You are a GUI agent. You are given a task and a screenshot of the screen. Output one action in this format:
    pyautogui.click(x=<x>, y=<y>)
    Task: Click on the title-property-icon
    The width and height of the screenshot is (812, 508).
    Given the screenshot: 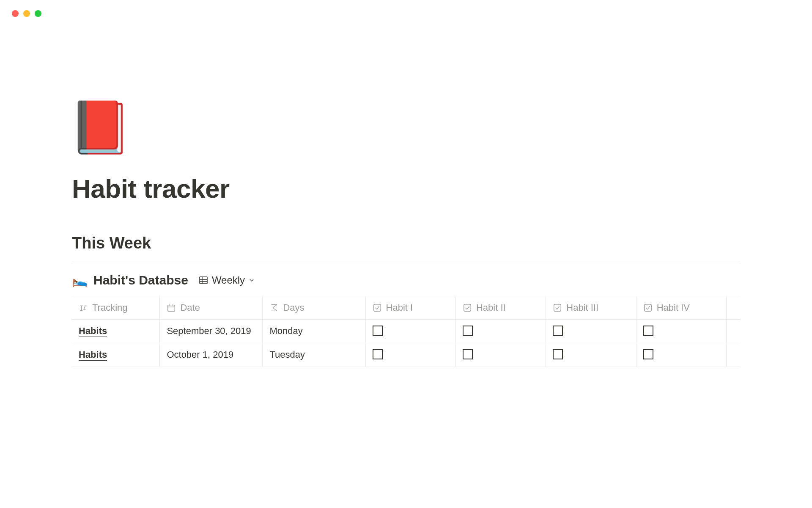 What is the action you would take?
    pyautogui.click(x=83, y=308)
    